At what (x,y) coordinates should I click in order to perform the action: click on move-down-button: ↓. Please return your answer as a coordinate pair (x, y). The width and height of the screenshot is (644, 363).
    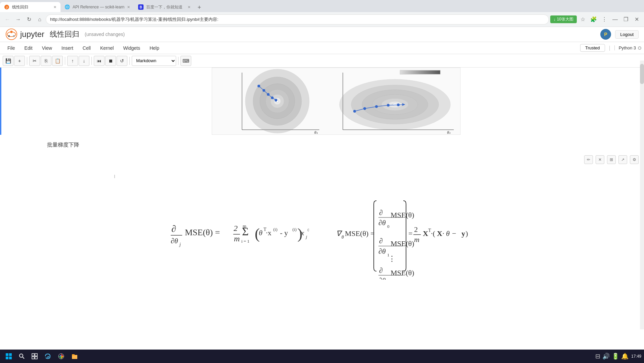
    Looking at the image, I should click on (84, 61).